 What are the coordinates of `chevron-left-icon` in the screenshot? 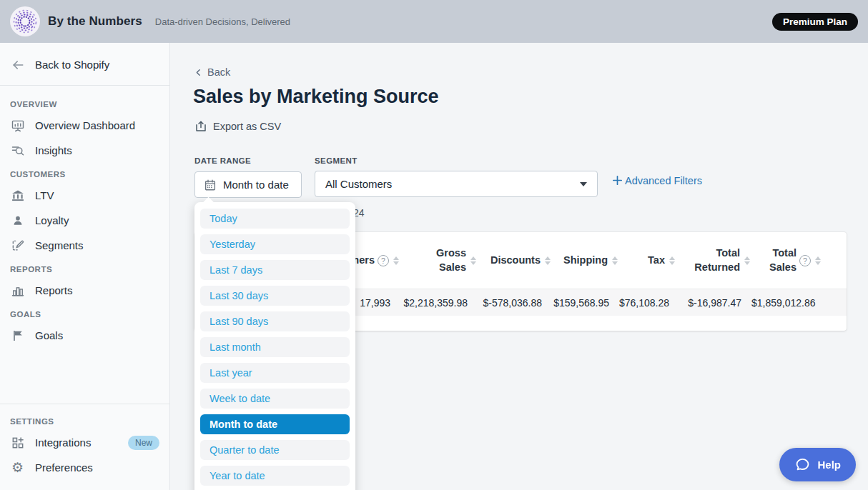 It's located at (199, 73).